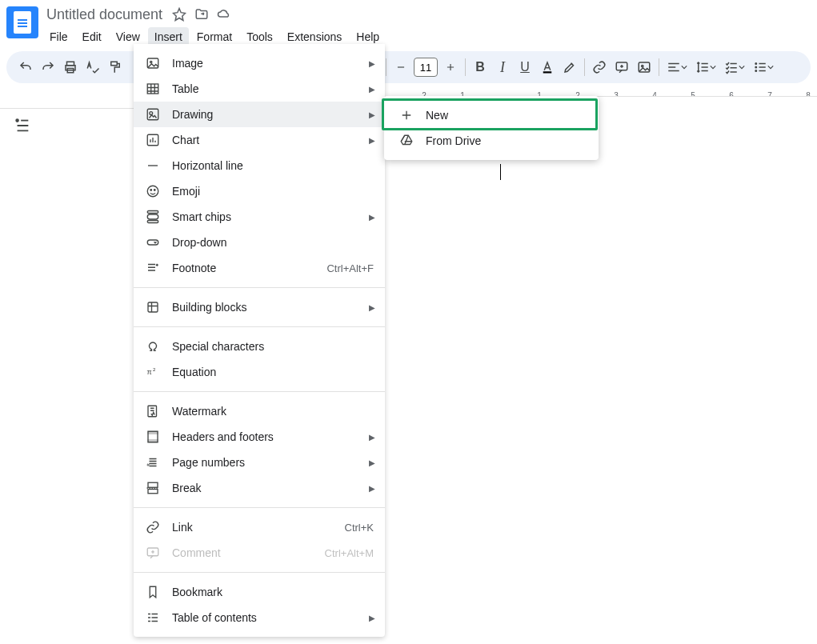  What do you see at coordinates (93, 67) in the screenshot?
I see `spellcheck-button` at bounding box center [93, 67].